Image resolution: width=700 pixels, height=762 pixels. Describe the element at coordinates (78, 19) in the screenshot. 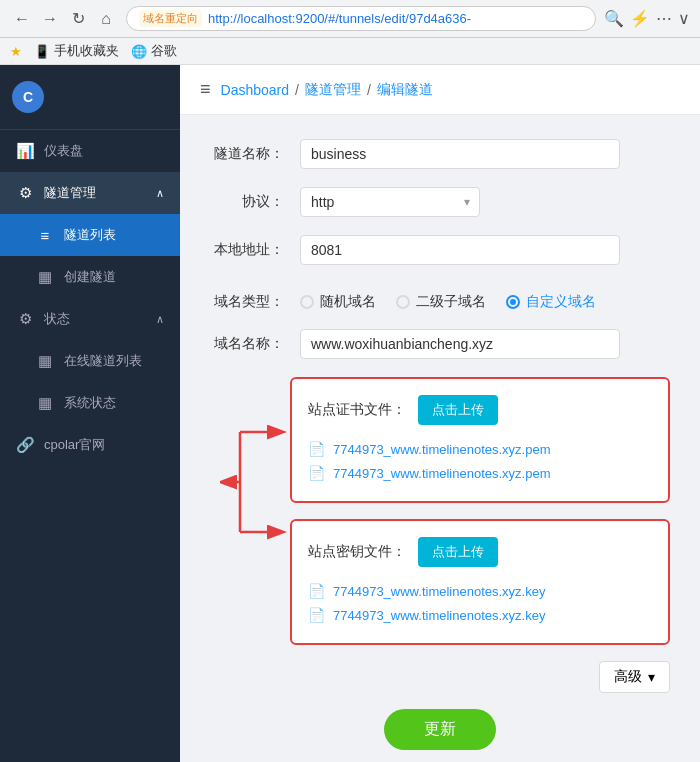

I see `reload-button: ↻` at that location.